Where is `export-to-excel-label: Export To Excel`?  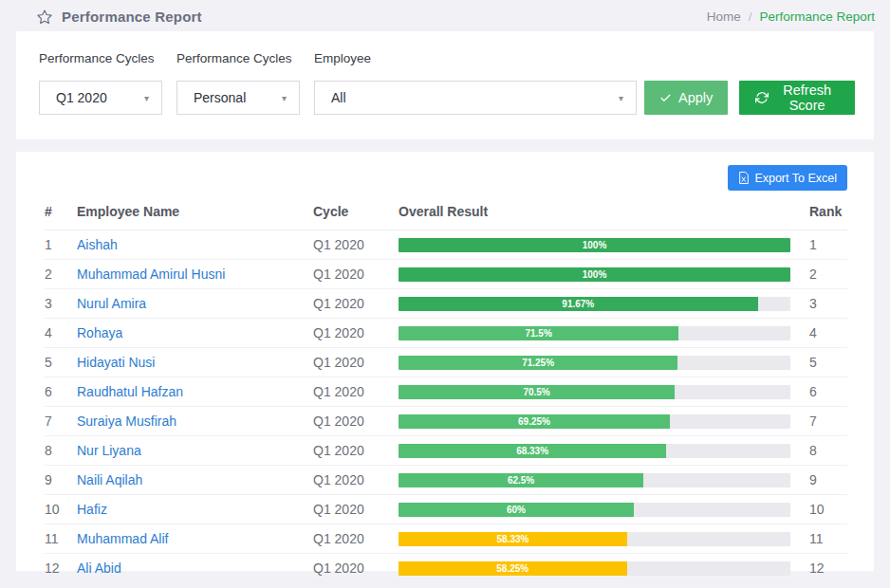 export-to-excel-label: Export To Excel is located at coordinates (795, 178).